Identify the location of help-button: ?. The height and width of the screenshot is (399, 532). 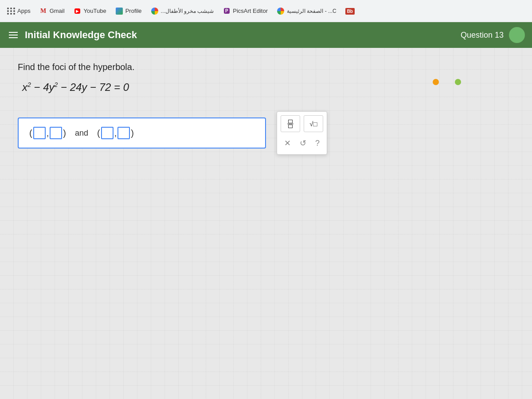
(317, 144).